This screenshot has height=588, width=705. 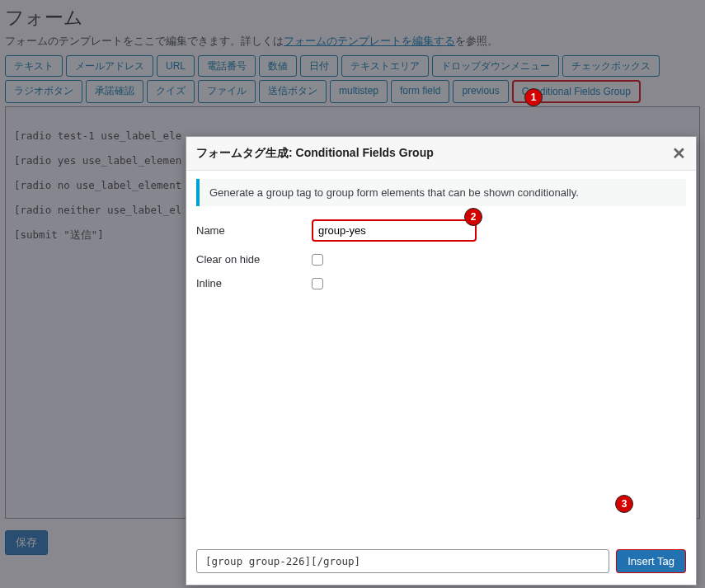 I want to click on annotation-marker-1: 1, so click(x=533, y=97).